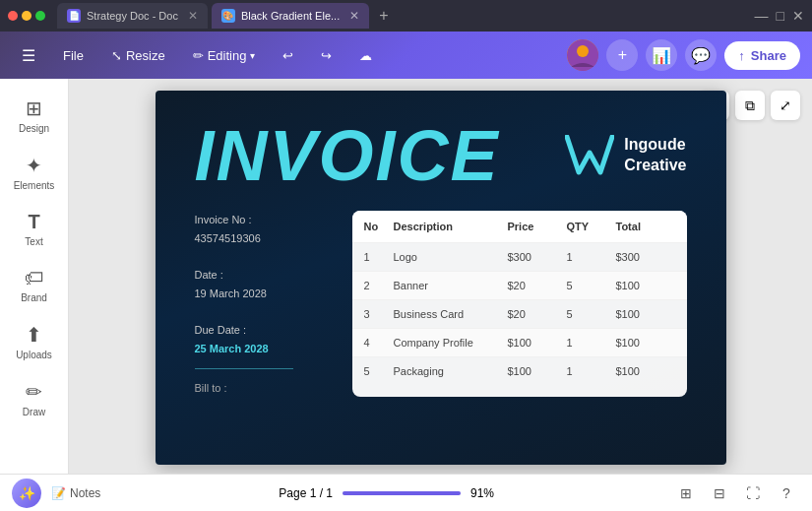  Describe the element at coordinates (290, 16) in the screenshot. I see `tab-gradient: 🎨 Black Gradient Ele... ✕` at that location.